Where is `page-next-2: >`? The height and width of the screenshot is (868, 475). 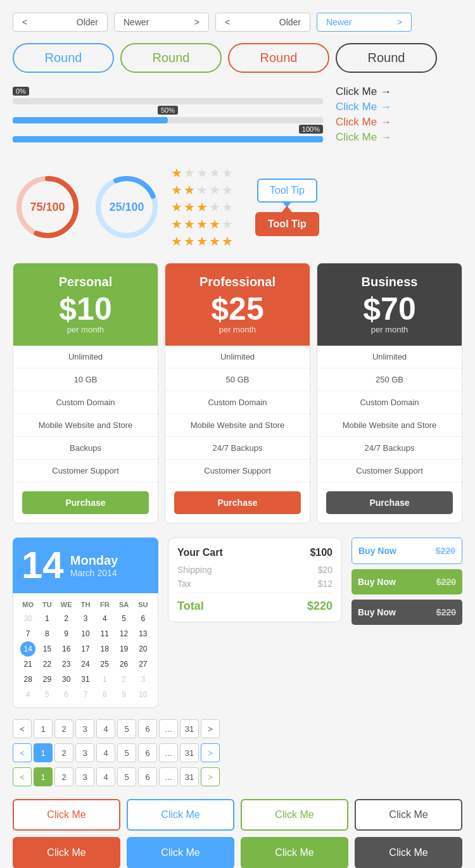 page-next-2: > is located at coordinates (210, 753).